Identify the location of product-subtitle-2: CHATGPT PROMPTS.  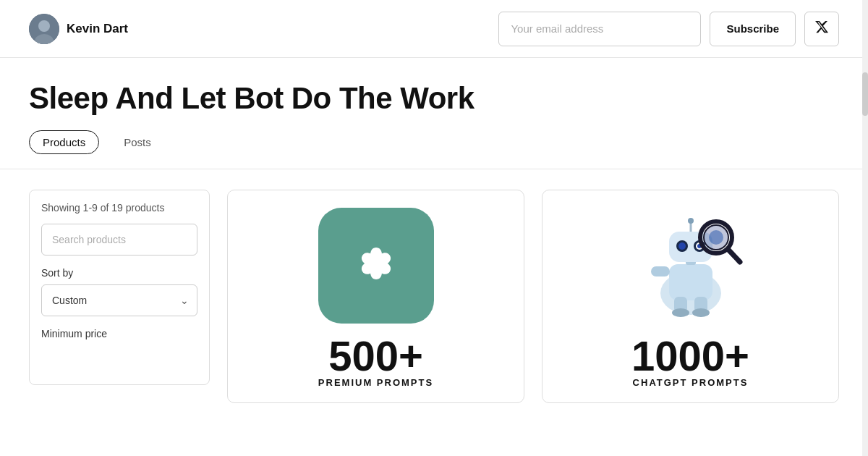
(691, 382).